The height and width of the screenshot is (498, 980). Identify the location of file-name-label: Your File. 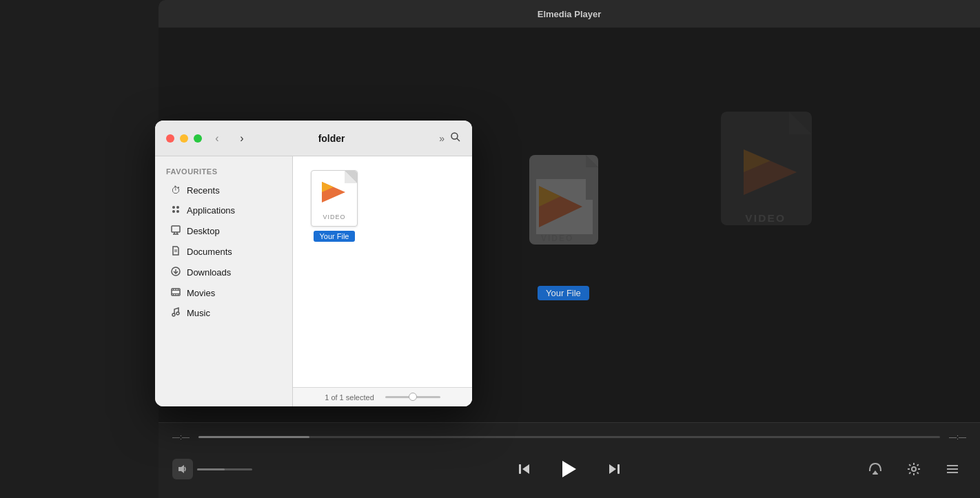
(334, 236).